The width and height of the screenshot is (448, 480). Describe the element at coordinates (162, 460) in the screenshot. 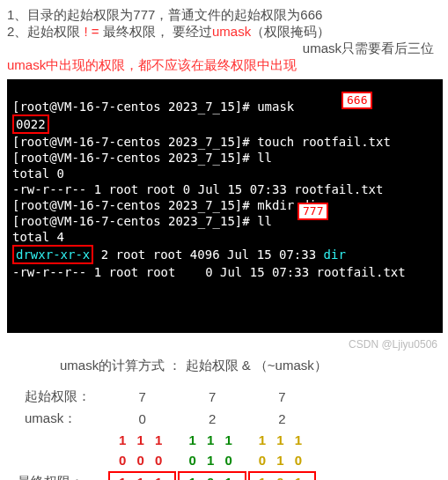

I see `row-bits-b: 0 0 0 0 1 0 0 1 0` at that location.